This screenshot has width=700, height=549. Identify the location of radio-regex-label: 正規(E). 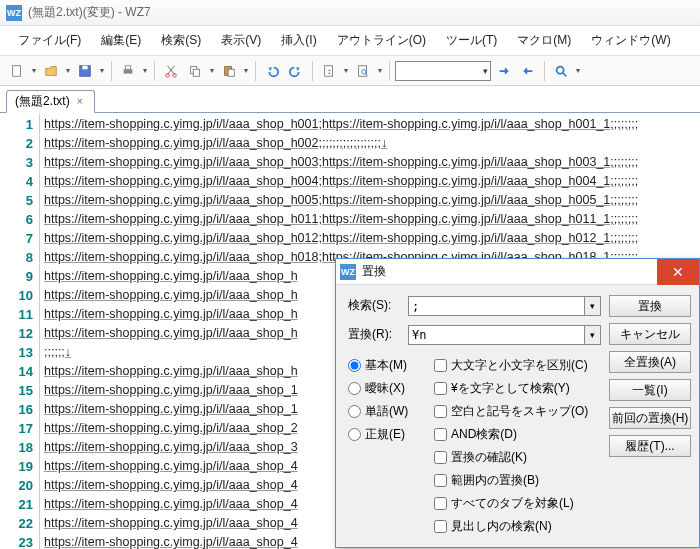
(385, 434).